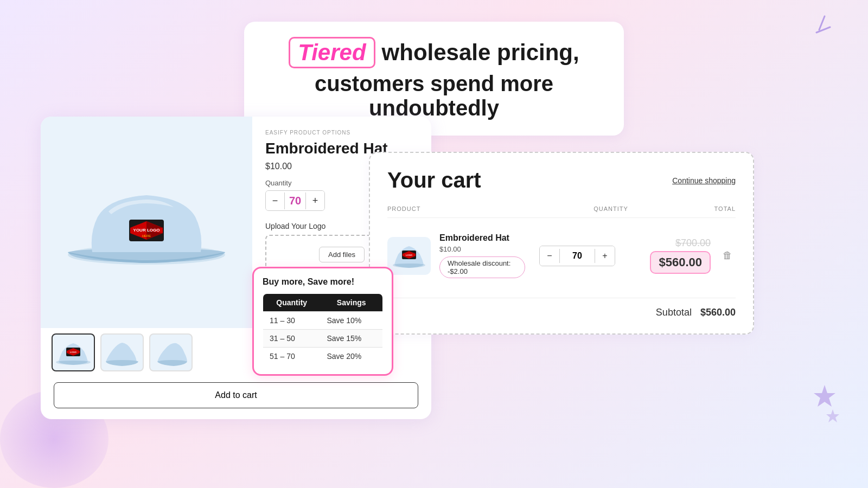 This screenshot has height=488, width=868. I want to click on product-thumbnails: LOGO, so click(146, 355).